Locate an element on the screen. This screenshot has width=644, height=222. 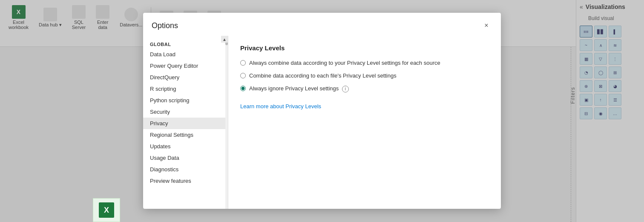
radio-item-always-ignore: Always ignore Privacy Level settings i is located at coordinates (365, 89).